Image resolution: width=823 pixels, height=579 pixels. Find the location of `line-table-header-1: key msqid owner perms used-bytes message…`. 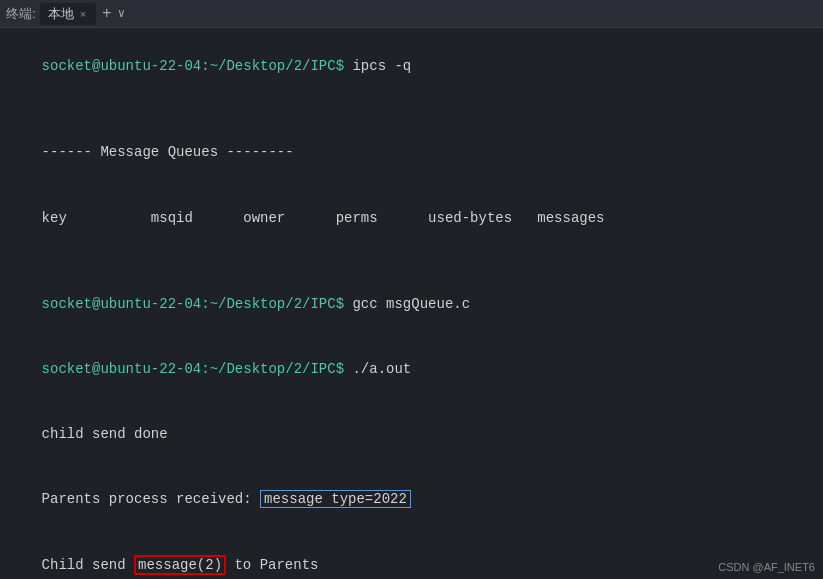

line-table-header-1: key msqid owner perms used-bytes message… is located at coordinates (412, 218).